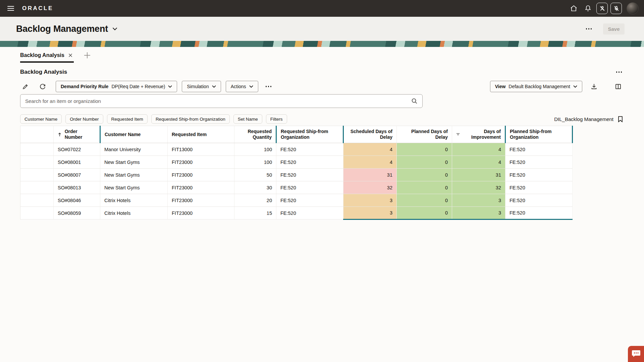  What do you see at coordinates (574, 8) in the screenshot?
I see `home-icon` at bounding box center [574, 8].